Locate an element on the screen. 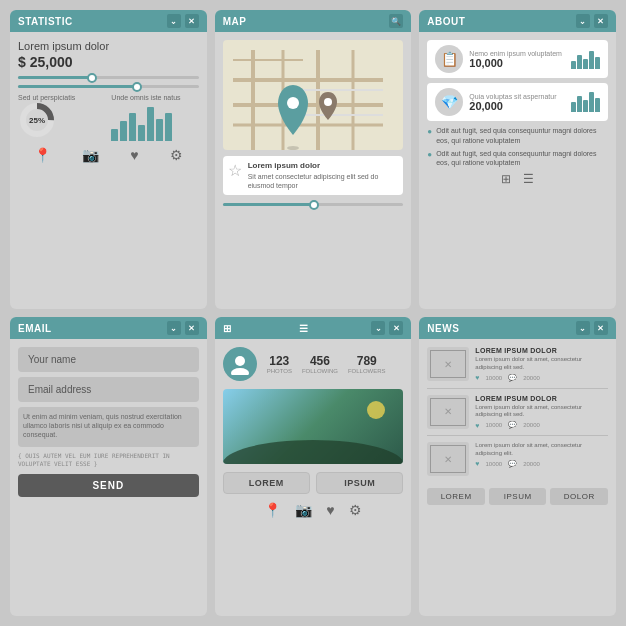 The image size is (626, 626). stat-bar-chart is located at coordinates (154, 123).